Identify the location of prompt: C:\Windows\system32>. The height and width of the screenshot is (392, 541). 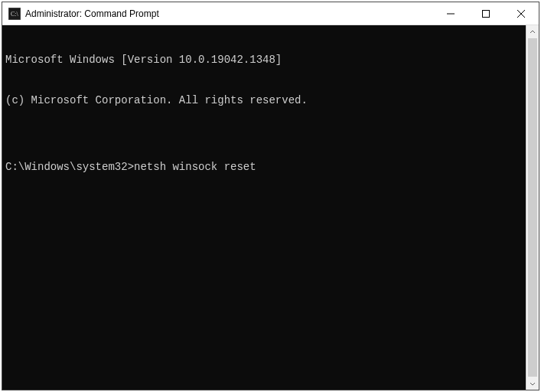
(70, 167).